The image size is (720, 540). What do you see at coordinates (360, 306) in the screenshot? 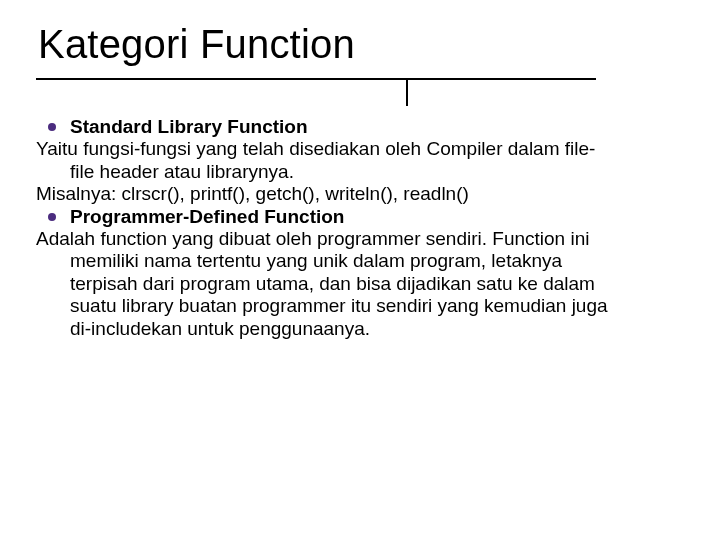
I see `body-text: suatu library buatan programmer itu send…` at bounding box center [360, 306].